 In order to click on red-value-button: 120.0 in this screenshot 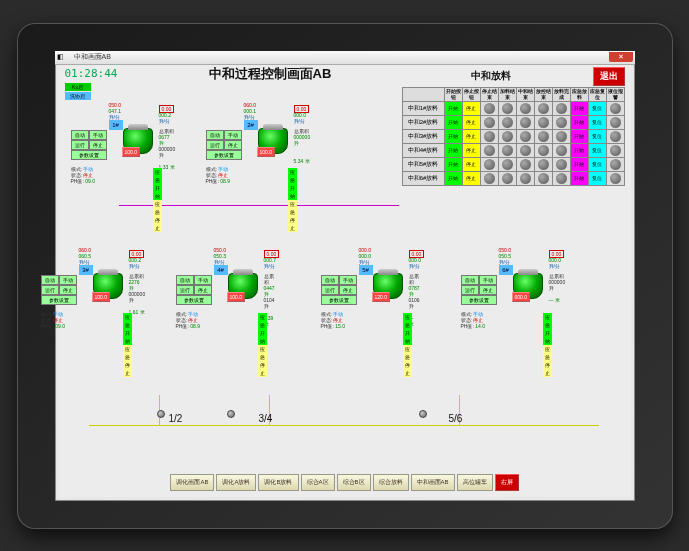, I will do `click(382, 297)`.